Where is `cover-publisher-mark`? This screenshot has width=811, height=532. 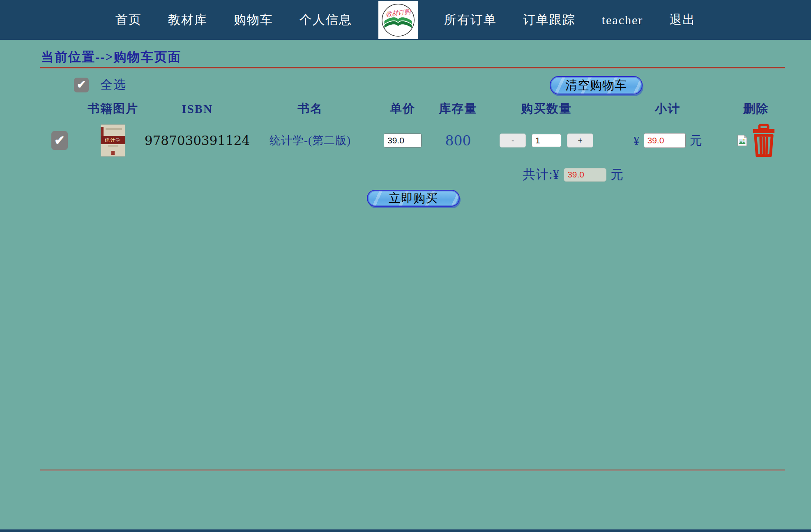 cover-publisher-mark is located at coordinates (113, 153).